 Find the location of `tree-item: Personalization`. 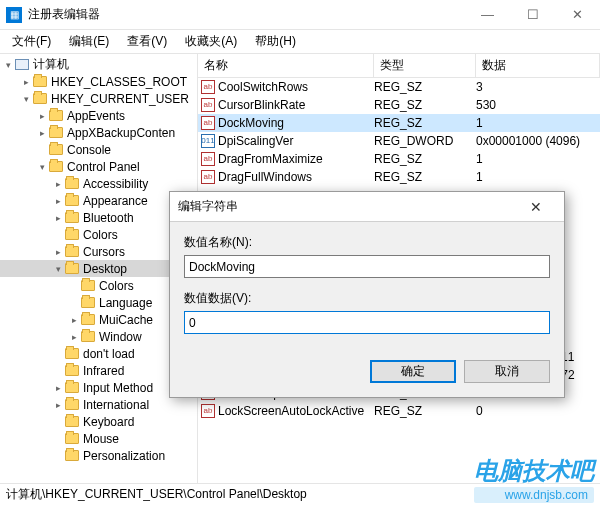

tree-item: Personalization is located at coordinates (98, 456).